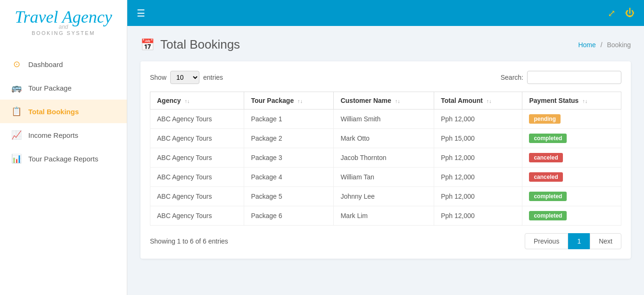  Describe the element at coordinates (289, 101) in the screenshot. I see `col-tour-package: Tour Package ↑↓` at that location.